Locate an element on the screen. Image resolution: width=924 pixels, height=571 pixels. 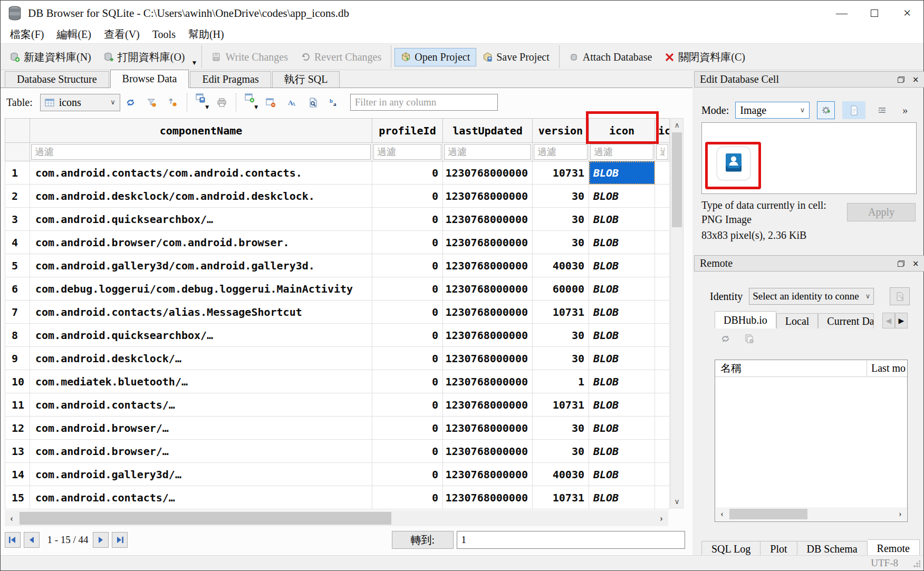
goto-button: 轉到: is located at coordinates (423, 540).